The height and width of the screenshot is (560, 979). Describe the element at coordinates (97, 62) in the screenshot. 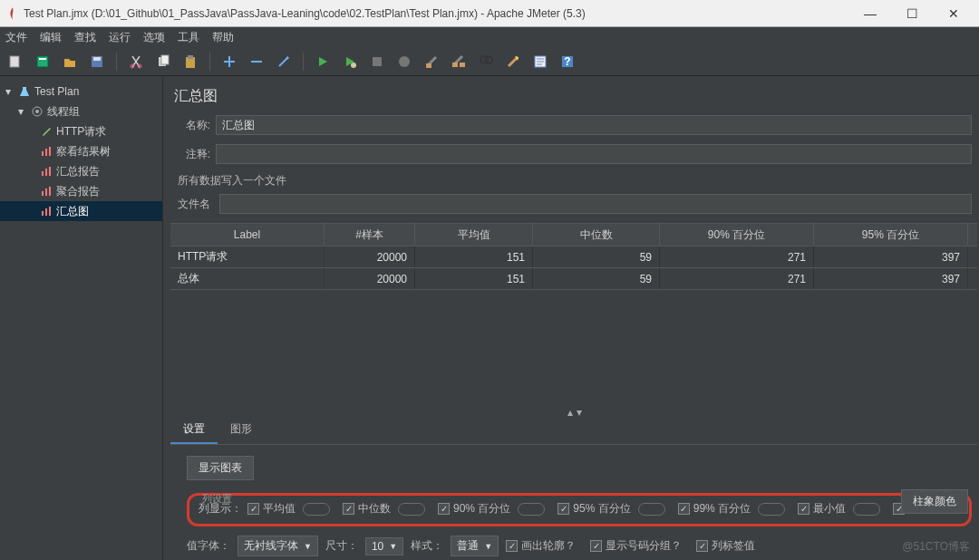

I see `save-icon` at that location.